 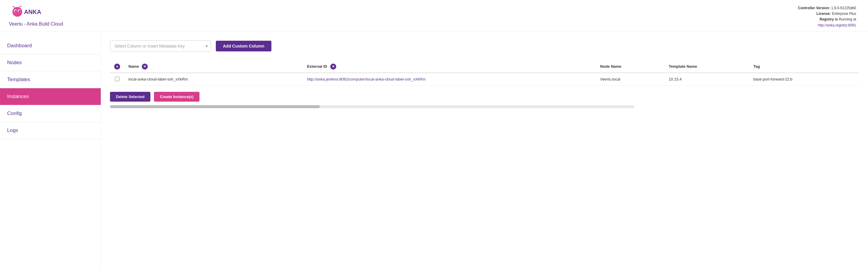 What do you see at coordinates (485, 67) in the screenshot?
I see `table-header: + Name ✕ External ID ✕` at bounding box center [485, 67].